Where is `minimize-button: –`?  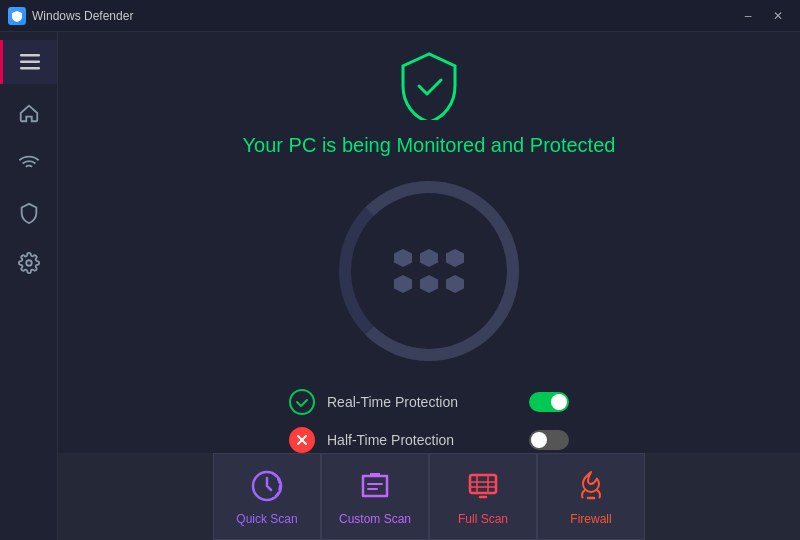
minimize-button: – is located at coordinates (748, 16).